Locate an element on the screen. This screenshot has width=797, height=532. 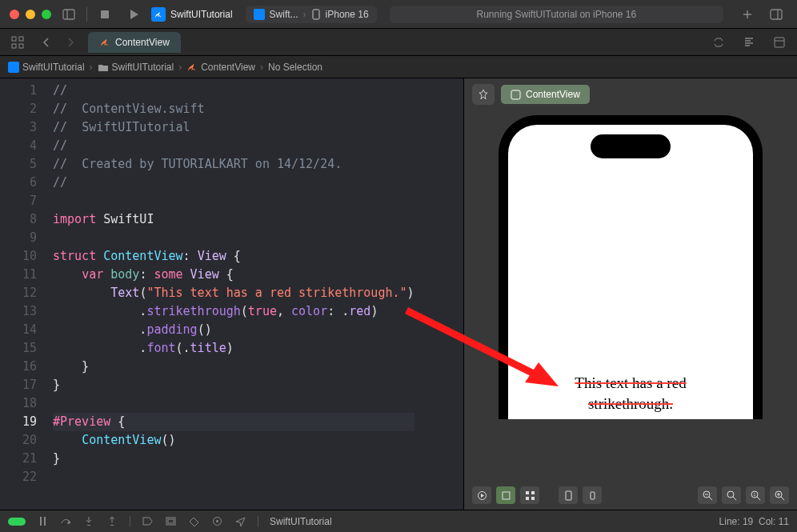
step-out-icon is located at coordinates (112, 522).